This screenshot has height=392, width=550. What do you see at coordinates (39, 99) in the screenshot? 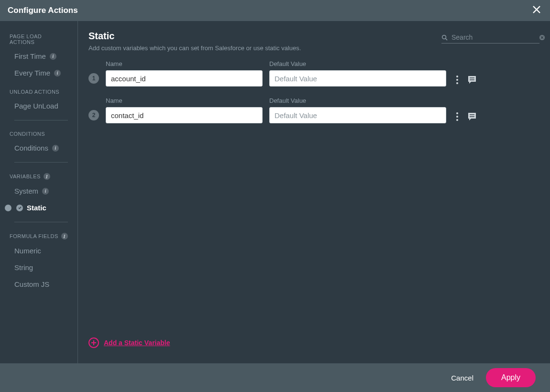
I see `sidebar-section-unload: UNLOAD ACTIONS Page UnLoad` at bounding box center [39, 99].